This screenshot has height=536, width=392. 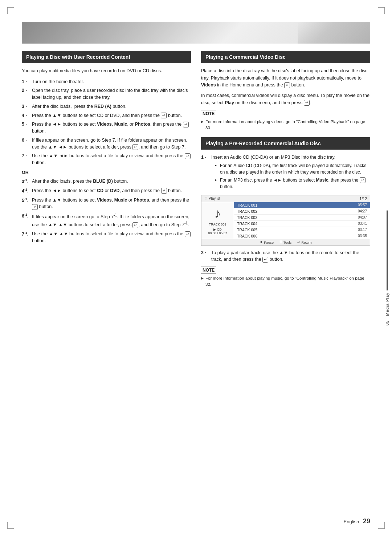 I want to click on corner-mark-tr, so click(x=381, y=11).